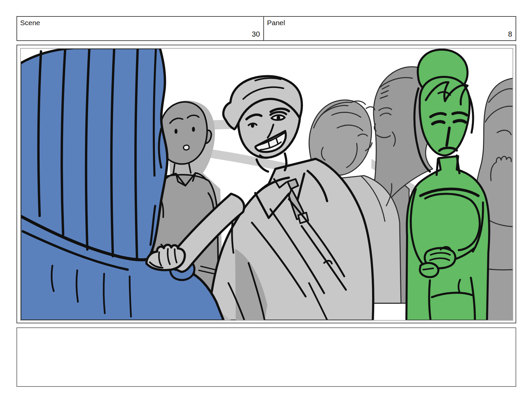  I want to click on scene-number: 30, so click(256, 34).